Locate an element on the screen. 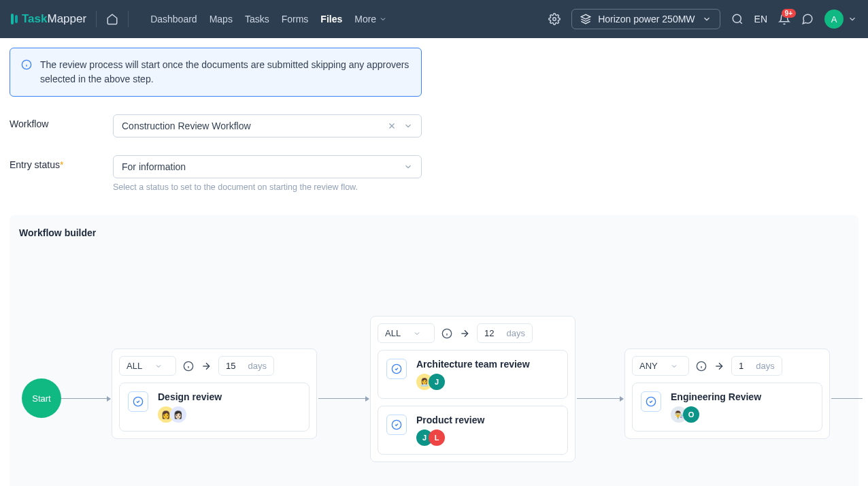  language-selector: EN is located at coordinates (761, 19).